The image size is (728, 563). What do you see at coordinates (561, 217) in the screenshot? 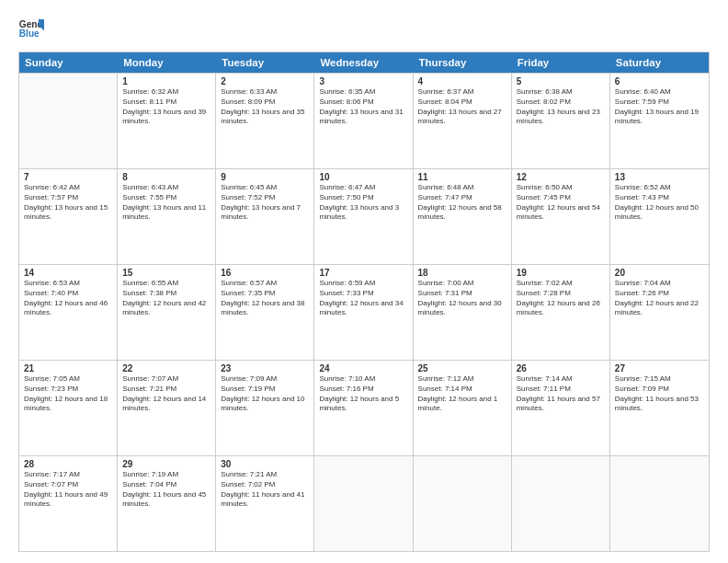
I see `day-cell-12: 12Sunrise: 6:50 AMSunset: 7:45 PMDayligh…` at bounding box center [561, 217].